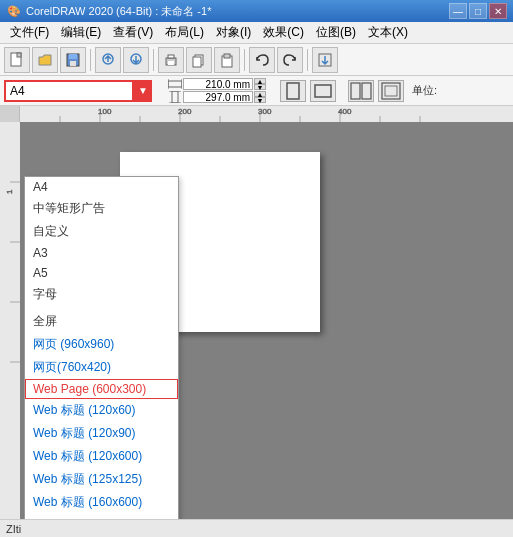 This screenshot has width=513, height=537. I want to click on menu-file: 文件(F), so click(30, 32).